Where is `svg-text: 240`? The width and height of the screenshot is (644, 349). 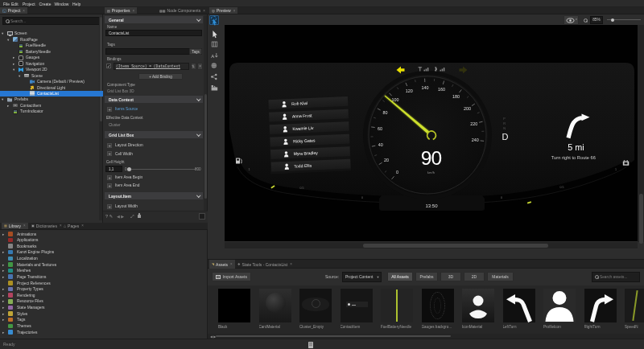
svg-text: 240 is located at coordinates (475, 140).